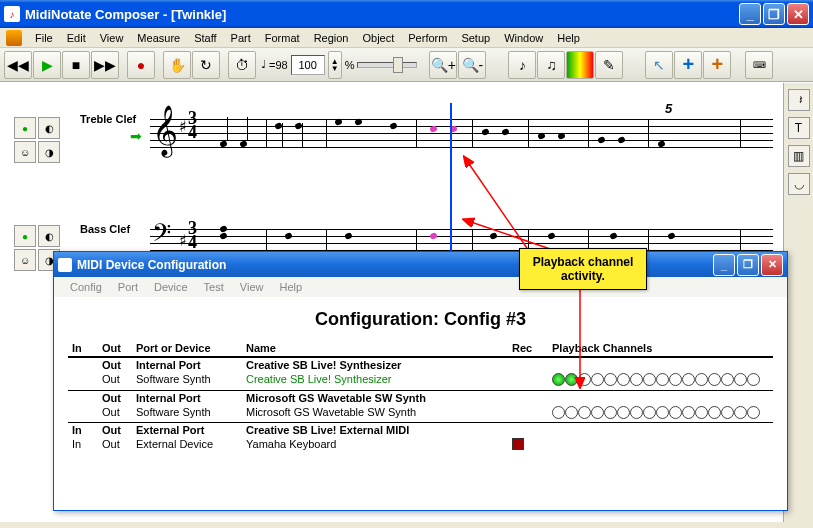 The image size is (813, 528). Describe the element at coordinates (25, 128) in the screenshot. I see `staff-play-treble: ●` at that location.